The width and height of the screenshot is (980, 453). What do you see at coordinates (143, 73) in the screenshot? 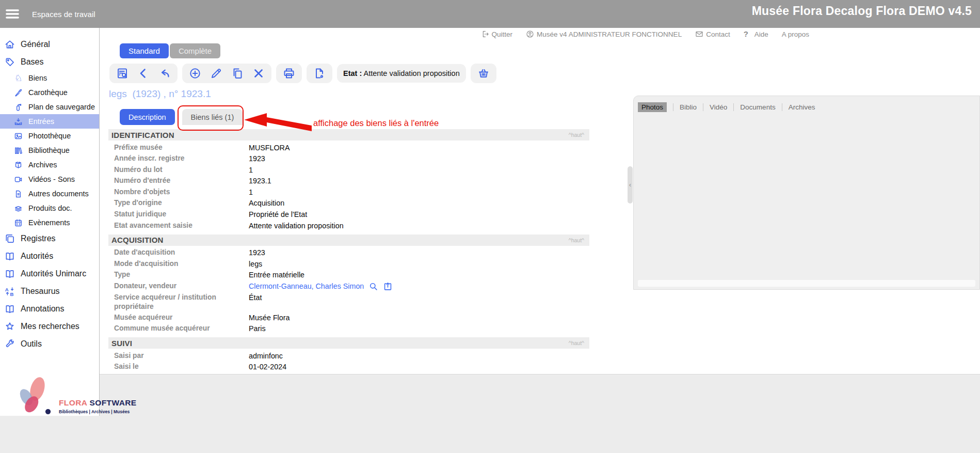
I see `back-icon` at bounding box center [143, 73].